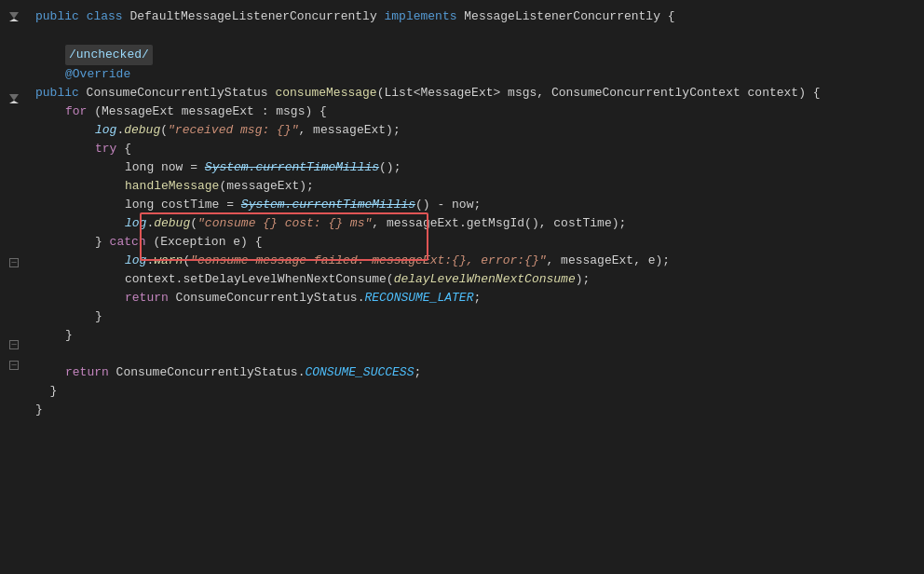 The width and height of the screenshot is (924, 574). I want to click on token-method: handleMessage, so click(171, 186).